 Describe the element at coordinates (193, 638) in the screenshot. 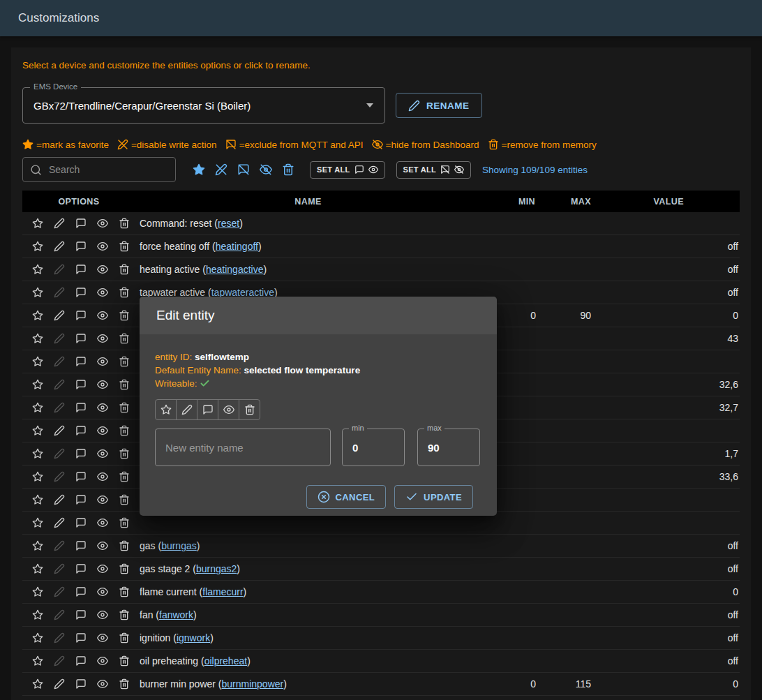

I see `entity-shortname-link: ignwork` at that location.